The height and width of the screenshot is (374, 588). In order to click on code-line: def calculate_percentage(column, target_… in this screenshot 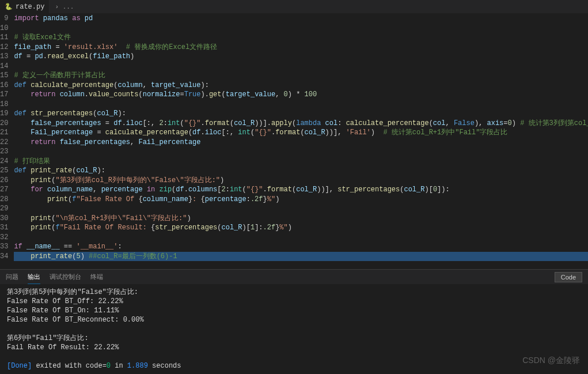, I will do `click(301, 85)`.